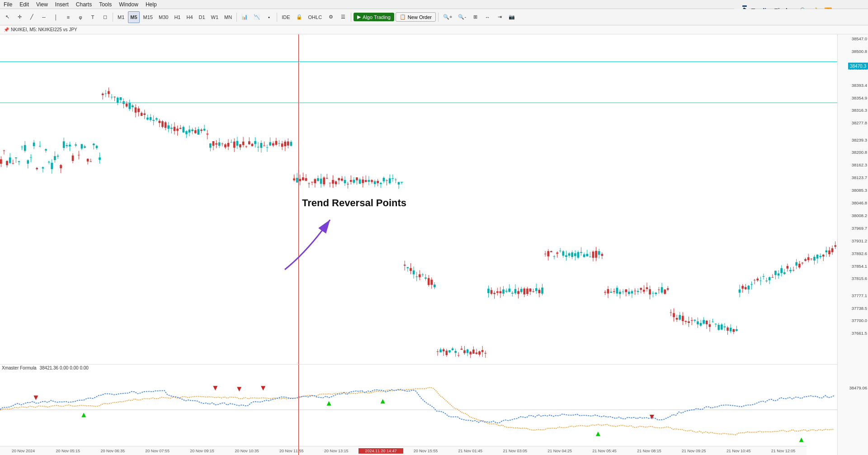  What do you see at coordinates (44, 30) in the screenshot?
I see `chart-symbol-label: NK#KEI, M5: NK#KEI225 vs JPY` at bounding box center [44, 30].